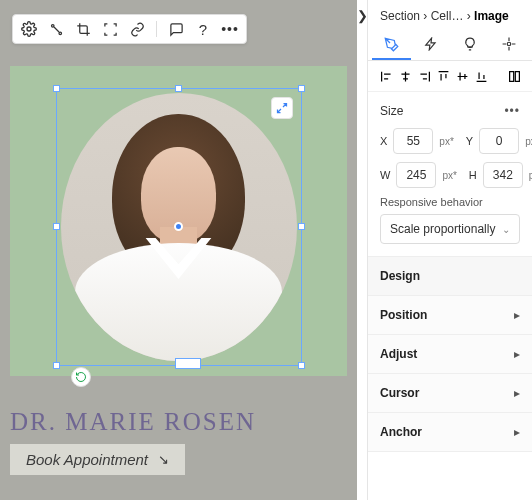  I want to click on align-middle-icon, so click(462, 76).